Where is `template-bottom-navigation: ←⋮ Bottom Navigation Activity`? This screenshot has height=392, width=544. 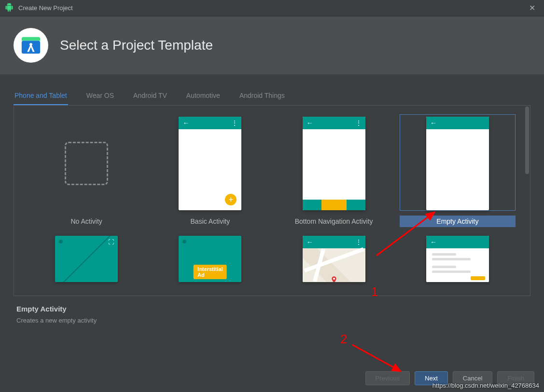
template-bottom-navigation: ←⋮ Bottom Navigation Activity is located at coordinates (334, 171).